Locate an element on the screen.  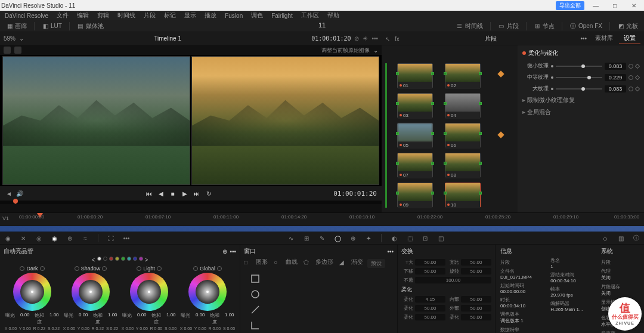
zone-selector: < > is located at coordinates (120, 260).